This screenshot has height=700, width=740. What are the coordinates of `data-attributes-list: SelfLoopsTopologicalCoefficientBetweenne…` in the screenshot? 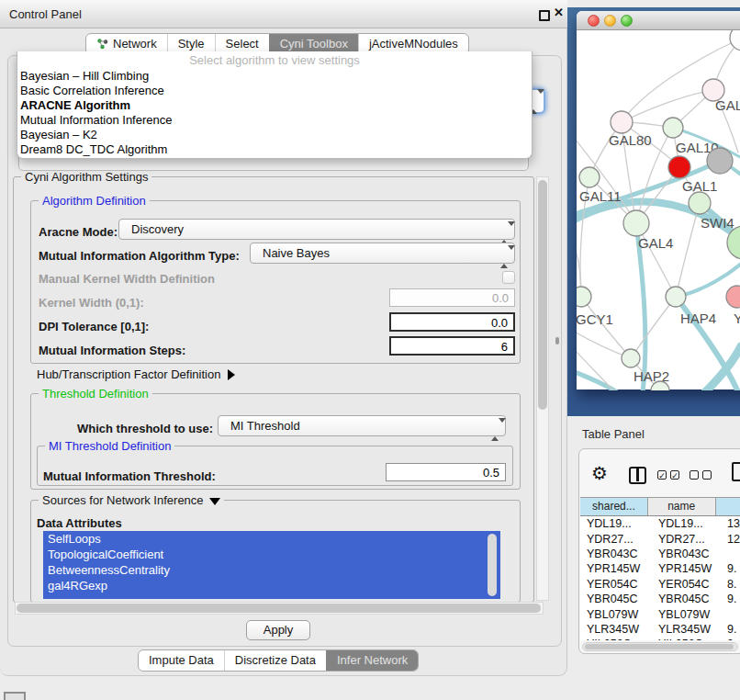 It's located at (272, 565).